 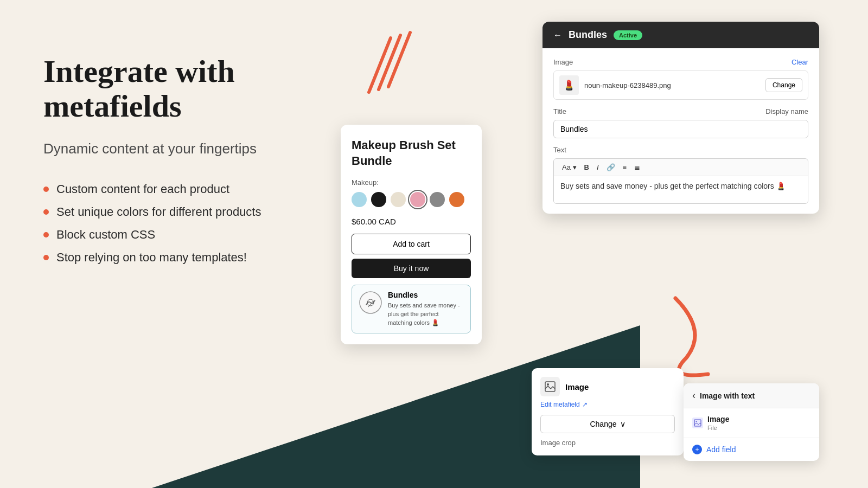 What do you see at coordinates (411, 309) in the screenshot?
I see `bundle-card: Bundles Buy sets and save money - plus g…` at bounding box center [411, 309].